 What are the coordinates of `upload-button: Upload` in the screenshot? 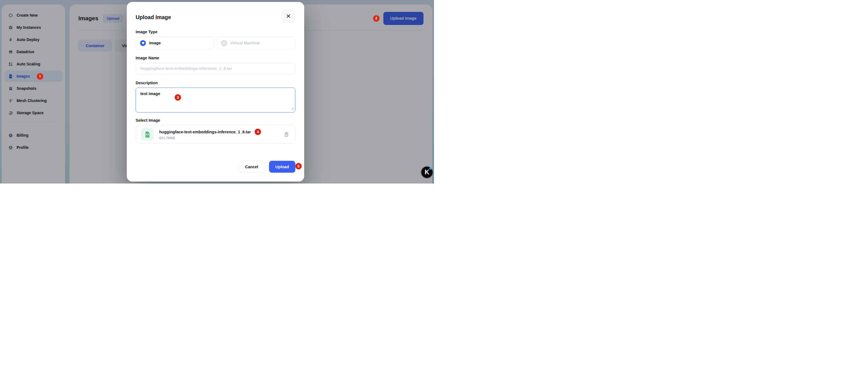 It's located at (282, 167).